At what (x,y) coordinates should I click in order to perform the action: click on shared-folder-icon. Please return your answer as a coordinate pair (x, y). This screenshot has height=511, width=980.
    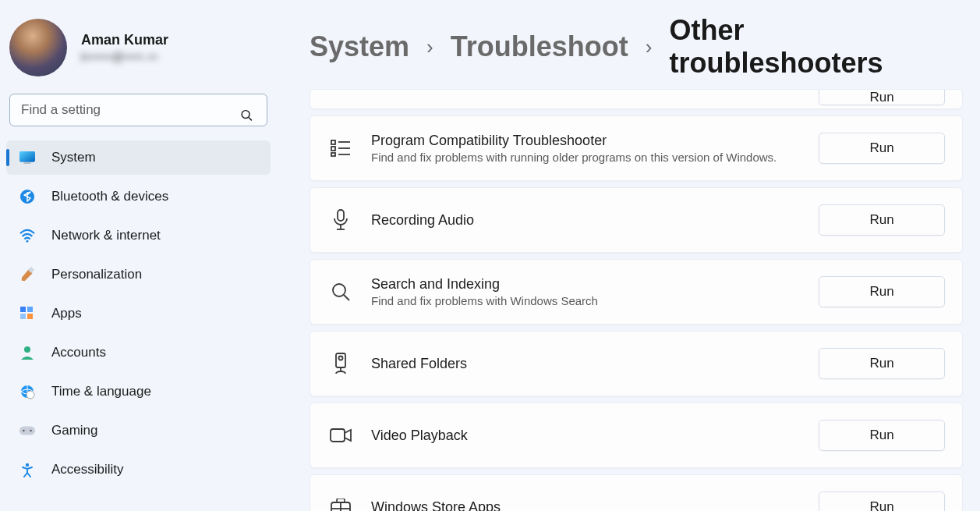
    Looking at the image, I should click on (341, 364).